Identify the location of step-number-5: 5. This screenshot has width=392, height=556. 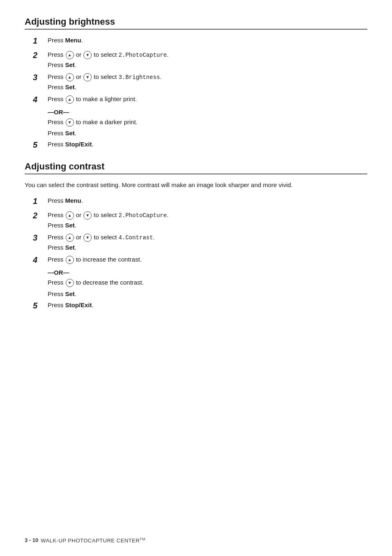
(40, 145).